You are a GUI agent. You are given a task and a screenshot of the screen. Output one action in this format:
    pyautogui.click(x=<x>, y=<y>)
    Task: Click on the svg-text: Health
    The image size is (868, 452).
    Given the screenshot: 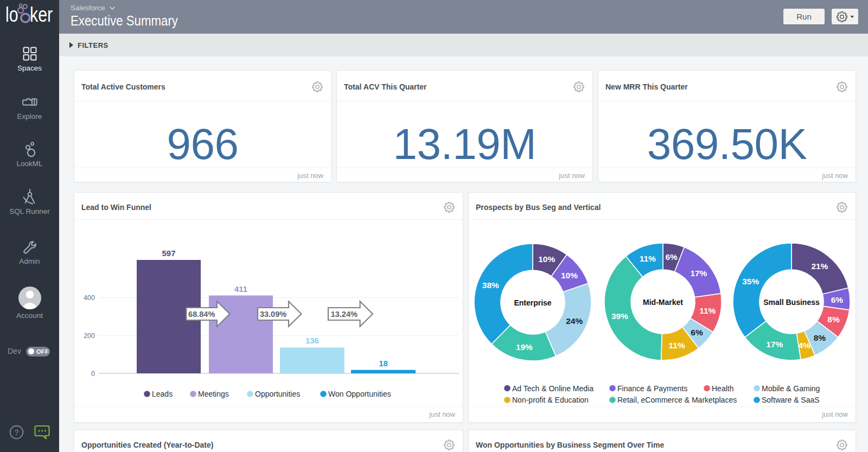 What is the action you would take?
    pyautogui.click(x=723, y=389)
    